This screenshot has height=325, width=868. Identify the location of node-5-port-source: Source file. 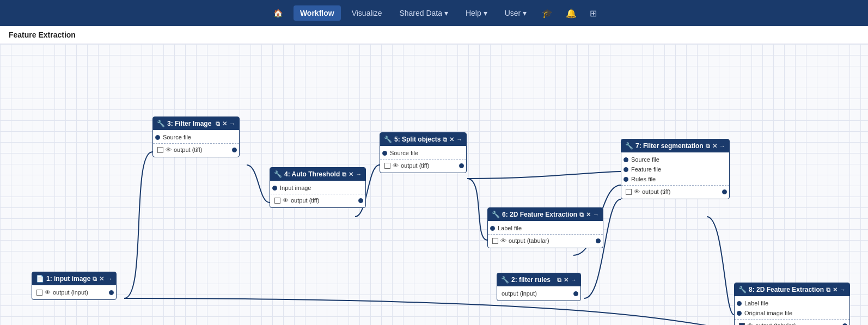
(423, 153).